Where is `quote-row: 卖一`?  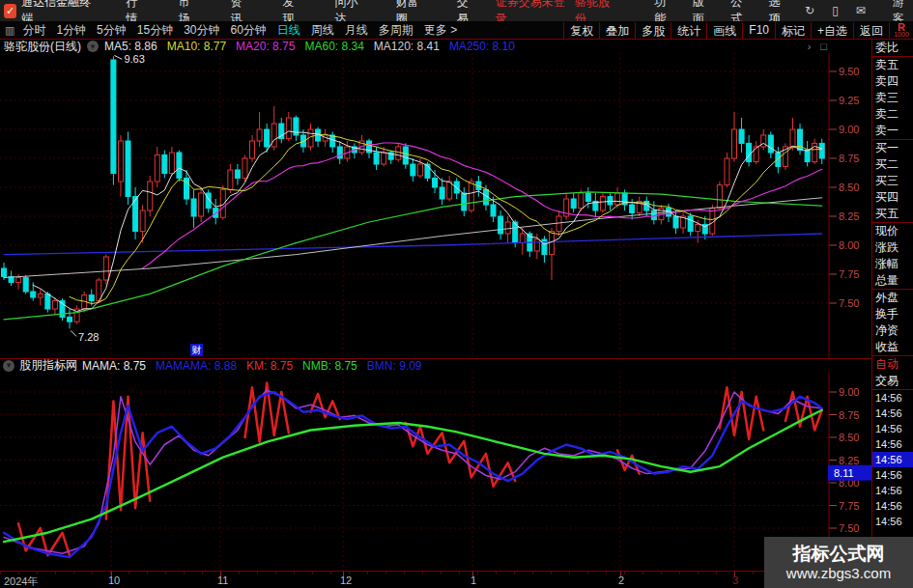
quote-row: 卖一 is located at coordinates (893, 131).